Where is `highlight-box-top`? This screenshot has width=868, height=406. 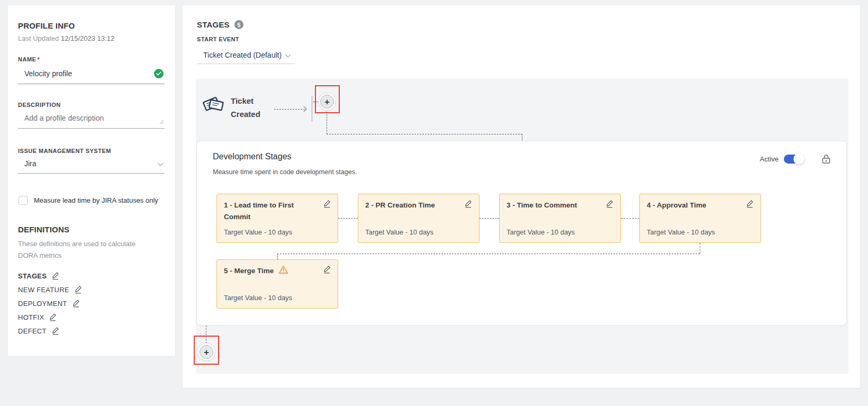
highlight-box-top is located at coordinates (327, 100).